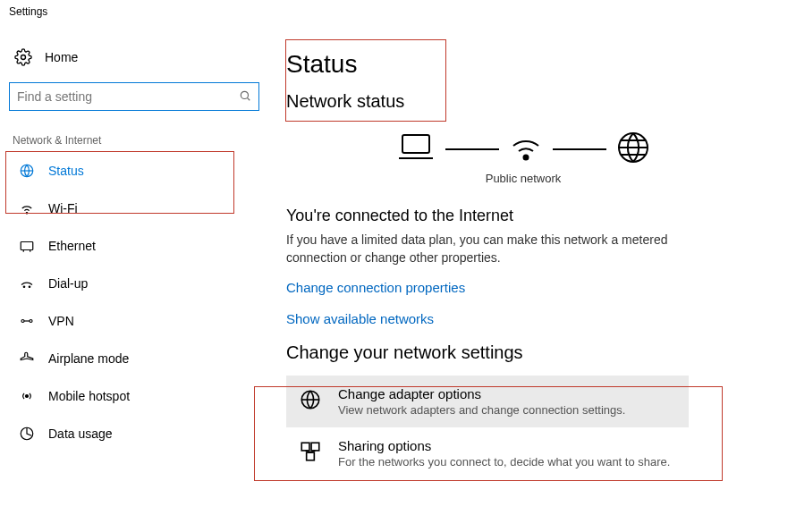 The image size is (796, 532). Describe the element at coordinates (310, 399) in the screenshot. I see `adapter-icon` at that location.